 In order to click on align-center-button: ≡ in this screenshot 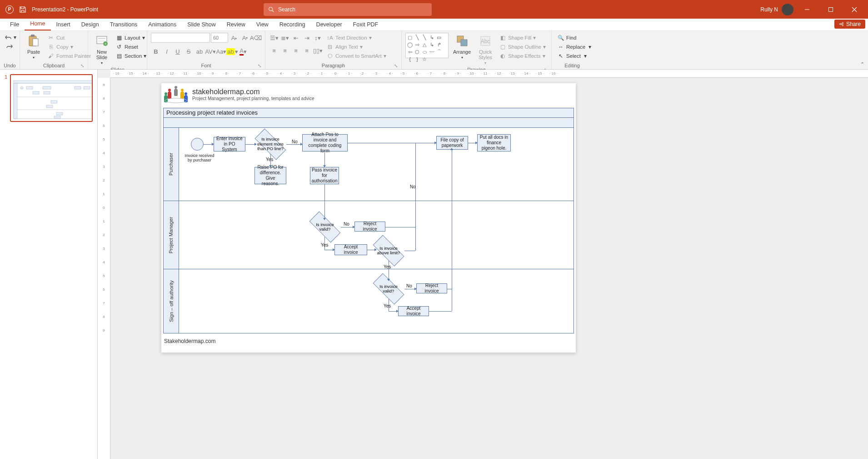, I will do `click(285, 50)`.